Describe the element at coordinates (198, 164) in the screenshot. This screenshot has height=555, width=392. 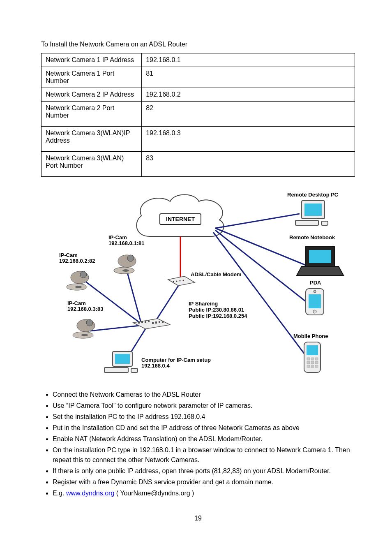
I see `network-table-cont: Network Camera 3(WLAN) Port Number 83` at that location.